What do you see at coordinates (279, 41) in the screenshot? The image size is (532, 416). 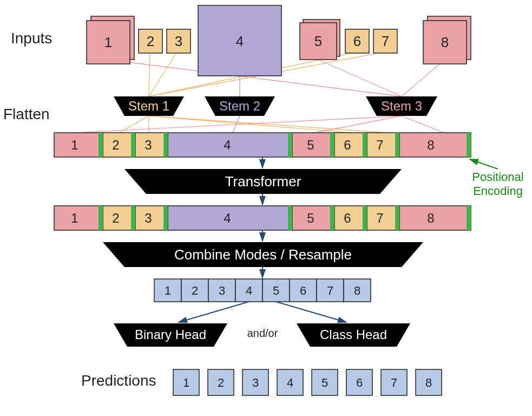 I see `input-boxes: 1 2 3 4 5 6 7` at bounding box center [279, 41].